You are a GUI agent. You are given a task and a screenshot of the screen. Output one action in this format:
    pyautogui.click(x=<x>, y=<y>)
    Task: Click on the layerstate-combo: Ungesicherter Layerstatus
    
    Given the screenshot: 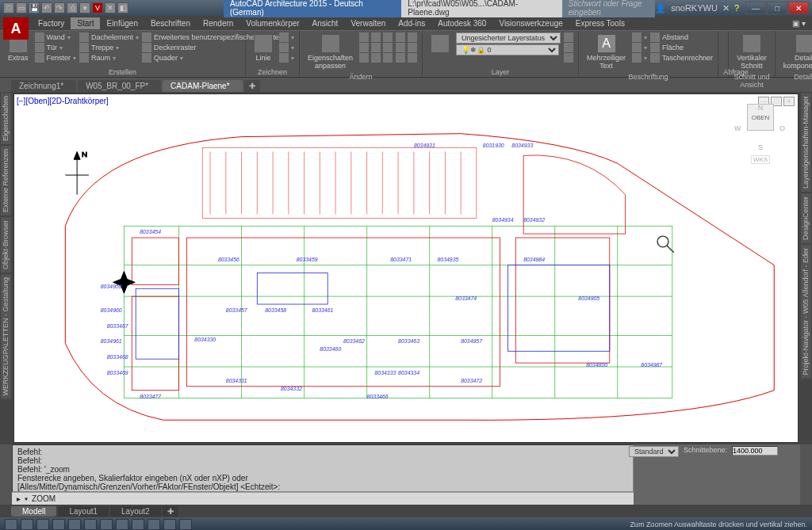 What is the action you would take?
    pyautogui.click(x=508, y=38)
    